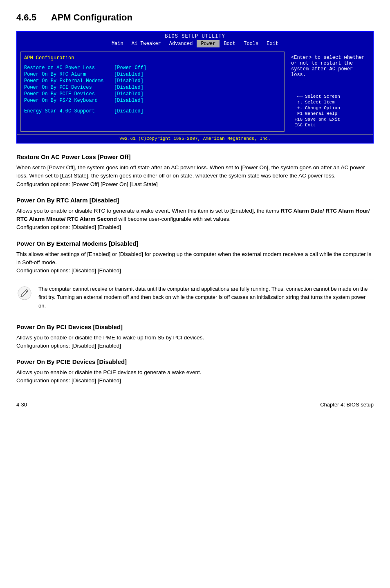 This screenshot has height=588, width=390. What do you see at coordinates (329, 102) in the screenshot?
I see `bios-nav-item-1: ↑↓ Select Item` at bounding box center [329, 102].